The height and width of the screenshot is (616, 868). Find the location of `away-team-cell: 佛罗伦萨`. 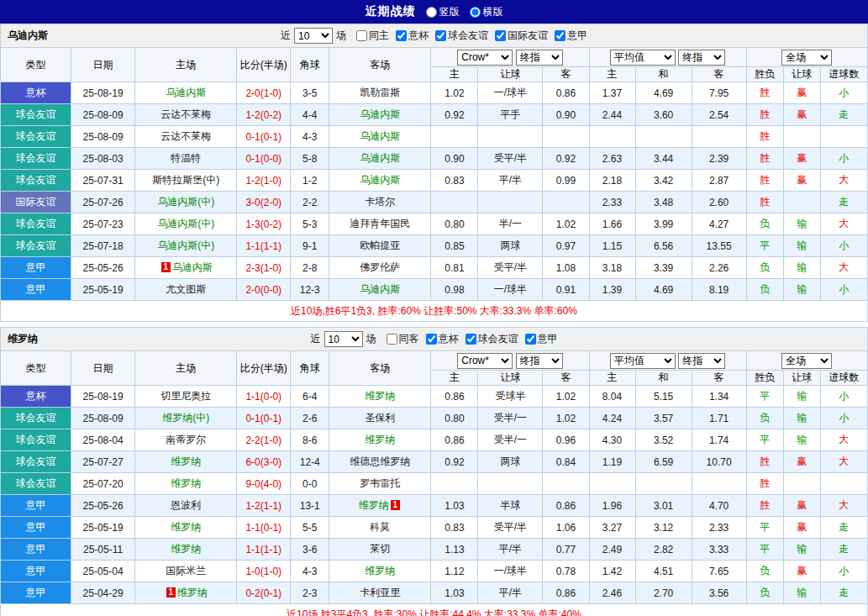

away-team-cell: 佛罗伦萨 is located at coordinates (380, 268).